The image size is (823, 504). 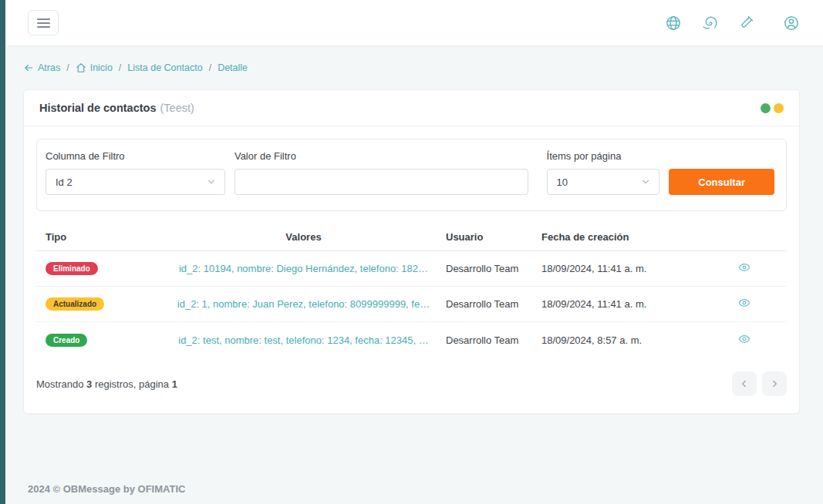 I want to click on spiral-icon, so click(x=710, y=23).